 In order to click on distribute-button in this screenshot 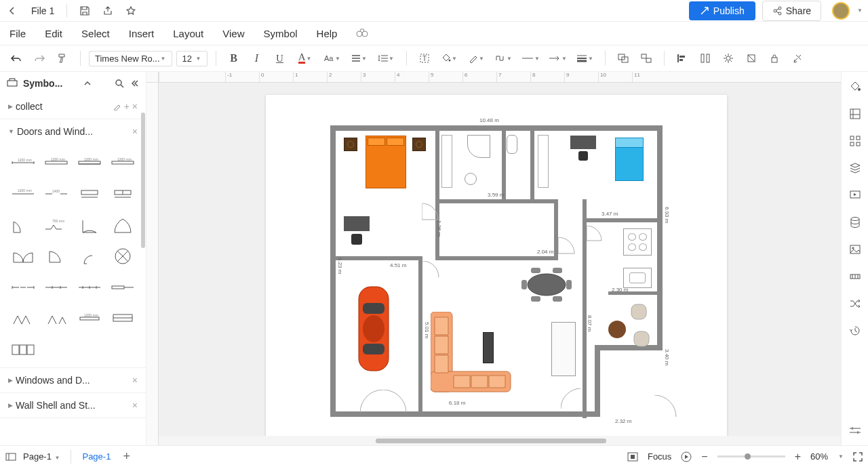, I will do `click(705, 58)`.